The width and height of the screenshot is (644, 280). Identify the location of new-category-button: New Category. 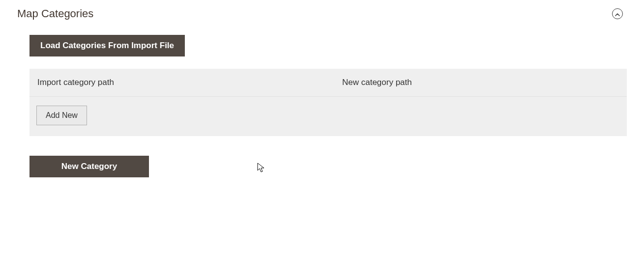
(89, 167).